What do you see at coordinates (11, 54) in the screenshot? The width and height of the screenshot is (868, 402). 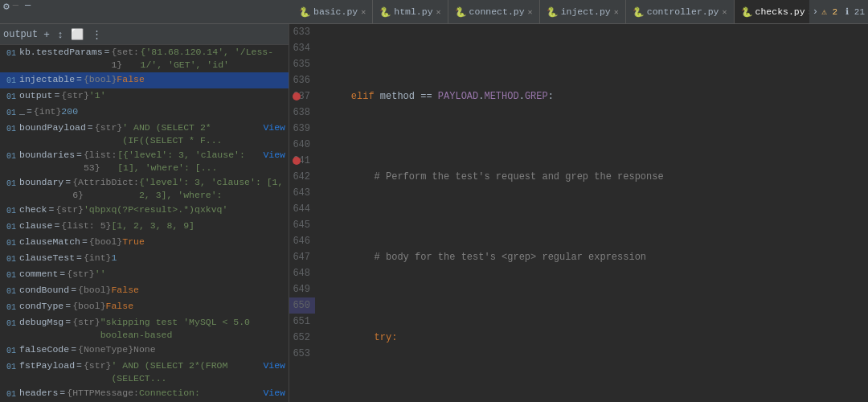 I see `var-type-icon-0: 01` at bounding box center [11, 54].